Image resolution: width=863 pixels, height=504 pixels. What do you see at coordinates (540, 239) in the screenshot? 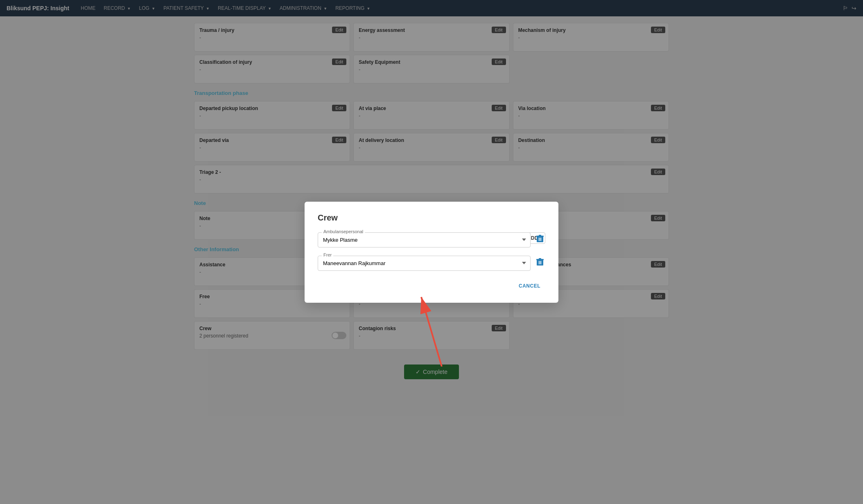
I see `trash-icon` at bounding box center [540, 239].